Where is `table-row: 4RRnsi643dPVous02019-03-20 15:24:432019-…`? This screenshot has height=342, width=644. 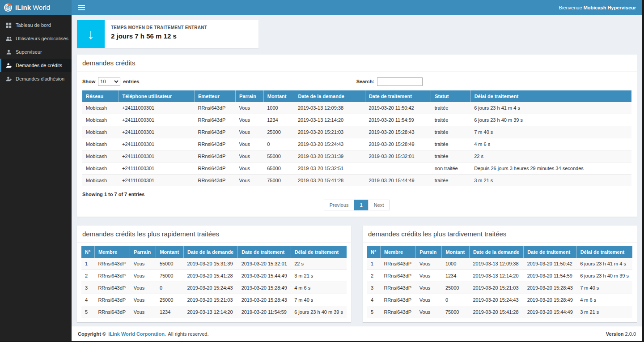 table-row: 4RRnsi643dPVous02019-03-20 15:24:432019-… is located at coordinates (500, 300).